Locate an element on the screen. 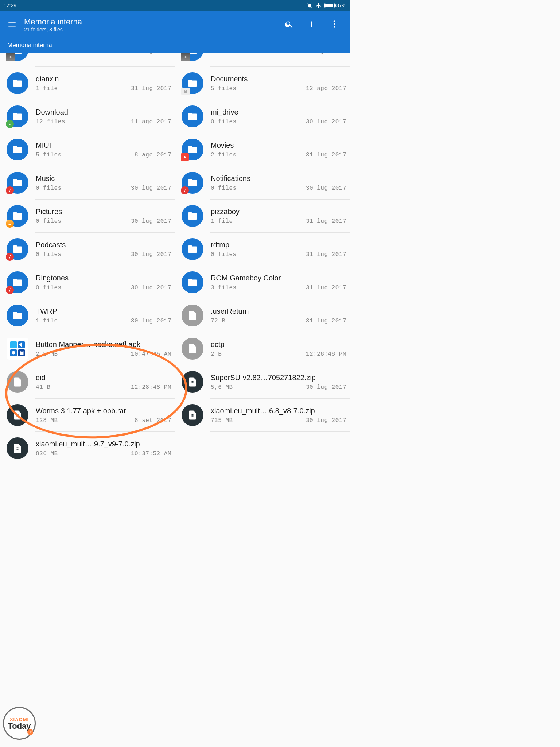 The width and height of the screenshot is (560, 747). list-item: did41 B12:28:48 PM is located at coordinates (88, 382).